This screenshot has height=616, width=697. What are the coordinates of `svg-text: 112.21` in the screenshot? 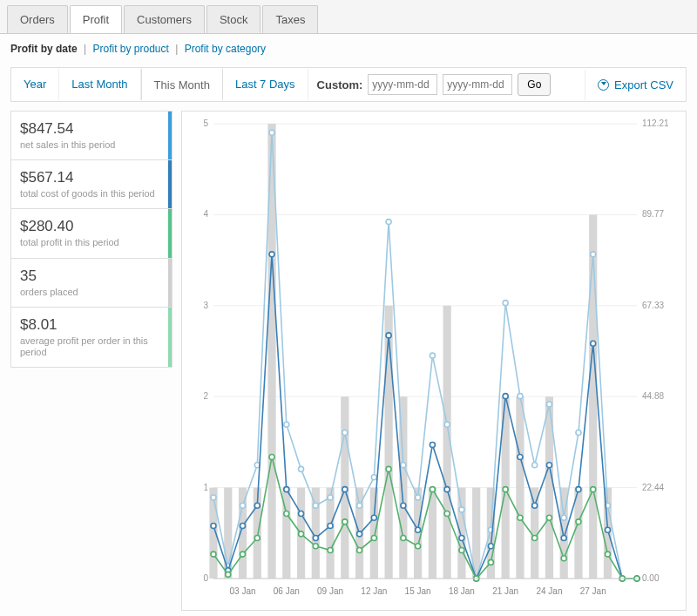 It's located at (655, 124).